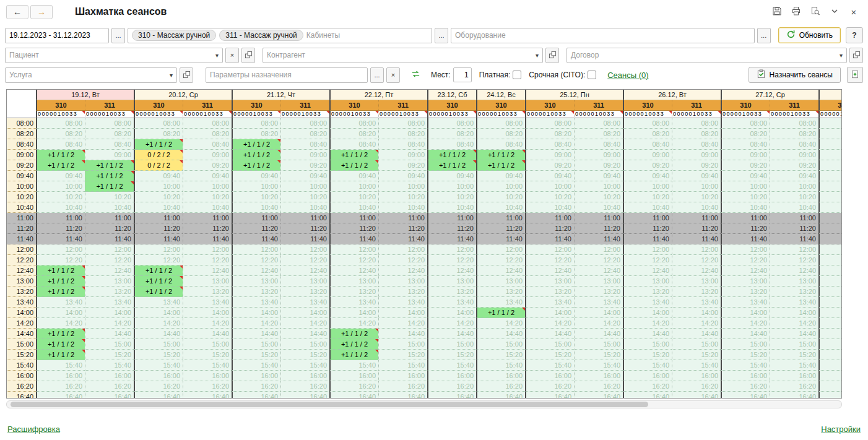 The image size is (868, 440). Describe the element at coordinates (207, 334) in the screenshot. I see `slot-cell: 14:40` at that location.